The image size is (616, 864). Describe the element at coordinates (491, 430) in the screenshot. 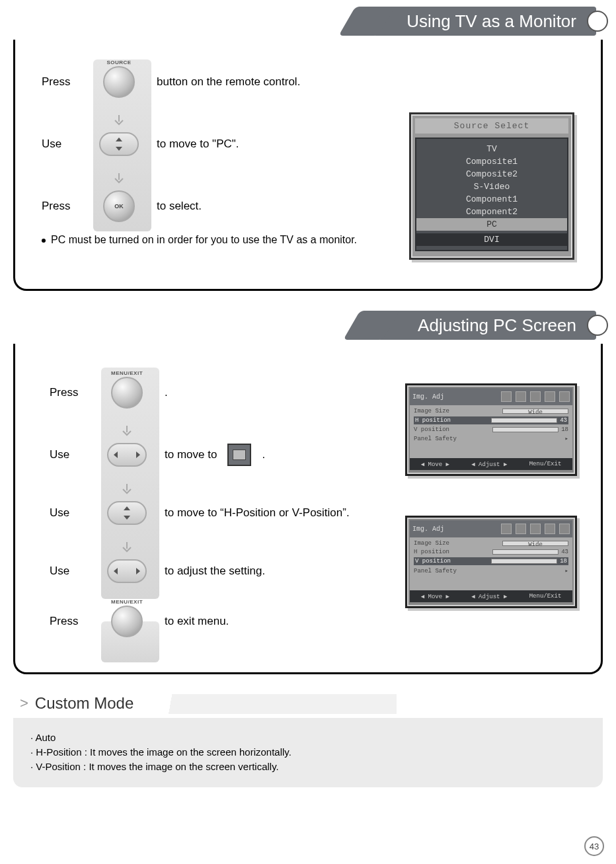

I see `osd-img-adj-1: Img. AdjImage SizeWideH position43V posi…` at that location.